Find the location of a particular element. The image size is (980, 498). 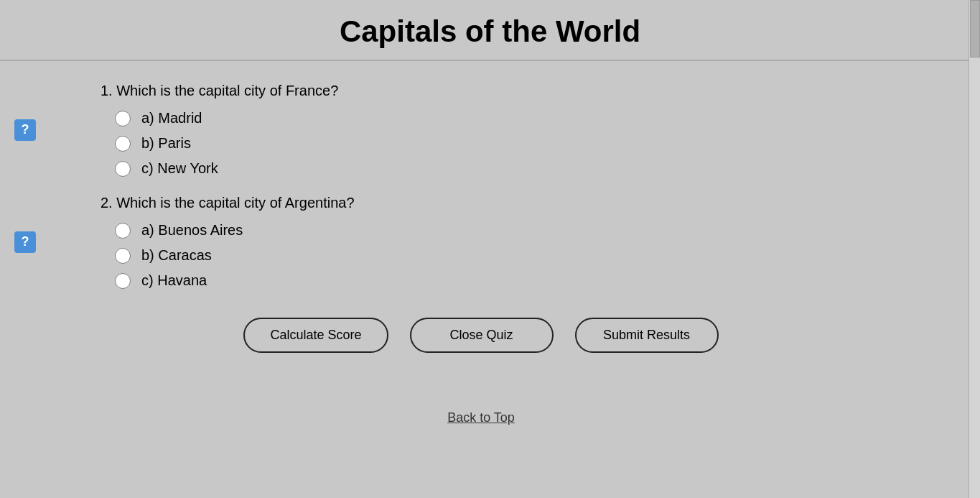

option-label-q2-b: b) Caracas is located at coordinates (177, 256).